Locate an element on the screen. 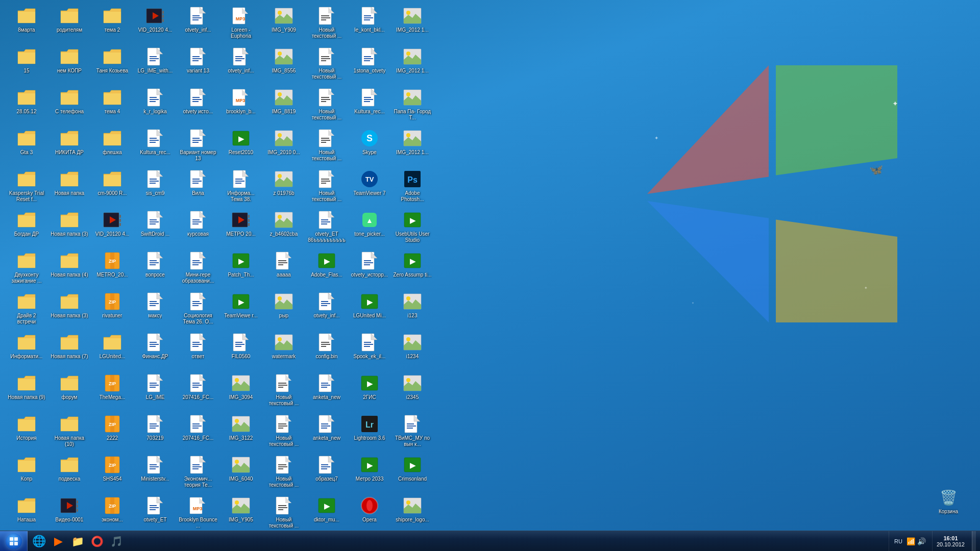  desktop-icon-img8556: IMG_8556 is located at coordinates (284, 65).